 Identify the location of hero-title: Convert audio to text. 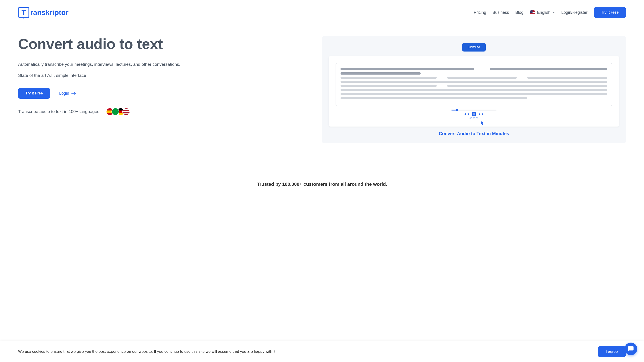
(163, 44).